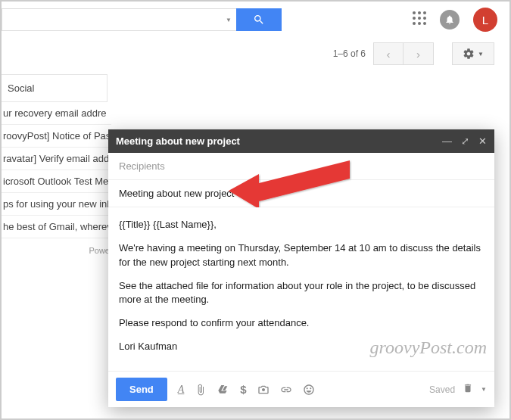  What do you see at coordinates (483, 141) in the screenshot?
I see `close-icon: ✕` at bounding box center [483, 141].